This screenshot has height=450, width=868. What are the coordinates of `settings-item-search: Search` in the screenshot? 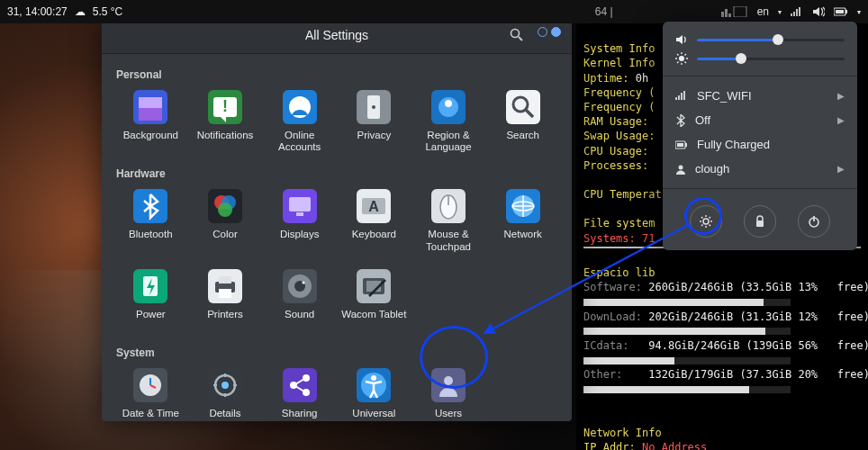 It's located at (522, 122).